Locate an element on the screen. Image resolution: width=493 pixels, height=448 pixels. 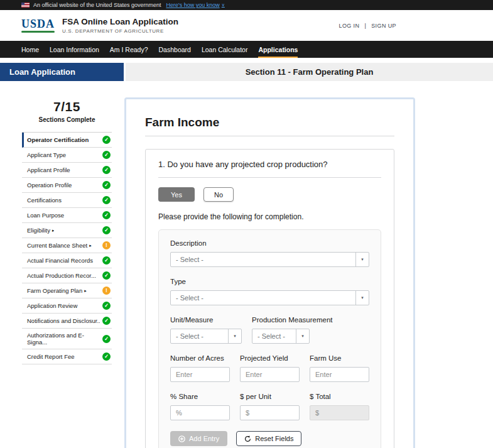
sidebar-item-actual-financial-records: Actual Financial Records is located at coordinates (67, 261).